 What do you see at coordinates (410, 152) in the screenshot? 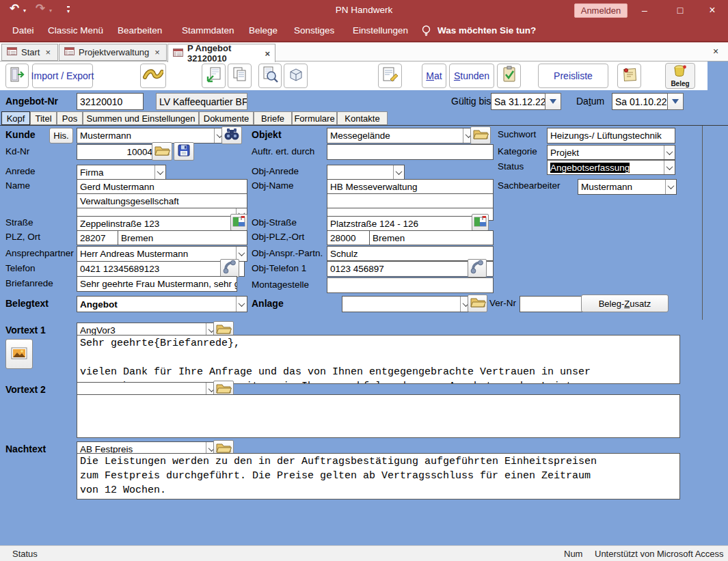
I see `auftr-field` at bounding box center [410, 152].